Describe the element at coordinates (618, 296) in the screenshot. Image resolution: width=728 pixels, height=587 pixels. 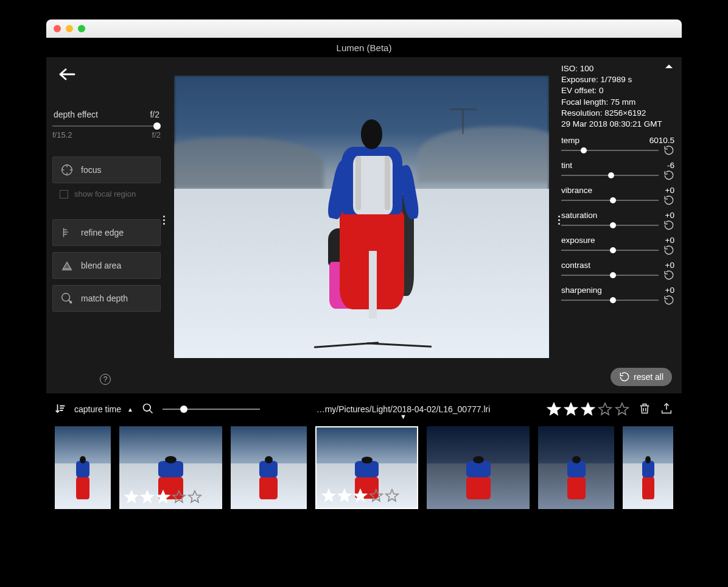
I see `sharpening-control: sharpening +0` at that location.